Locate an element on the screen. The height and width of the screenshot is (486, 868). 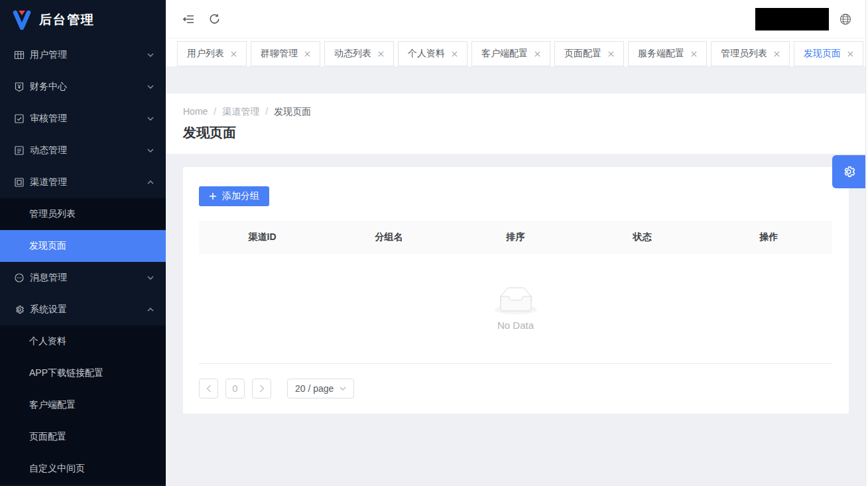
tab-label: 页面配置 is located at coordinates (583, 54).